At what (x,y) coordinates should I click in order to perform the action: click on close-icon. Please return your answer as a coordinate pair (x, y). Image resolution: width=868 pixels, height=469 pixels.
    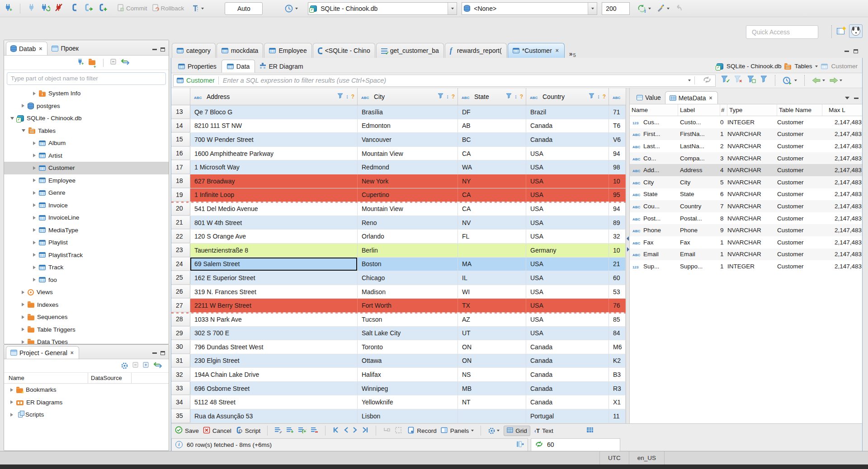
    Looking at the image, I should click on (711, 98).